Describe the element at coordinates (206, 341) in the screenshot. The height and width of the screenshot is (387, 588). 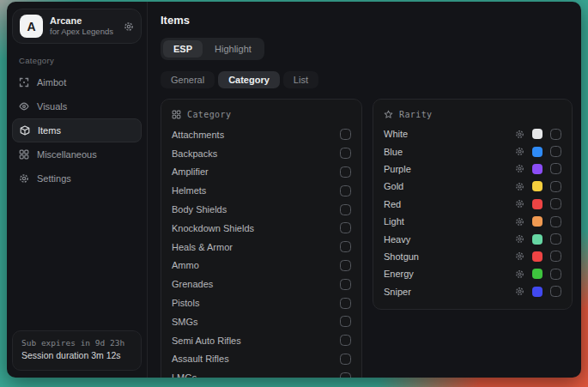
I see `category-label: Semi Auto Rifles` at that location.